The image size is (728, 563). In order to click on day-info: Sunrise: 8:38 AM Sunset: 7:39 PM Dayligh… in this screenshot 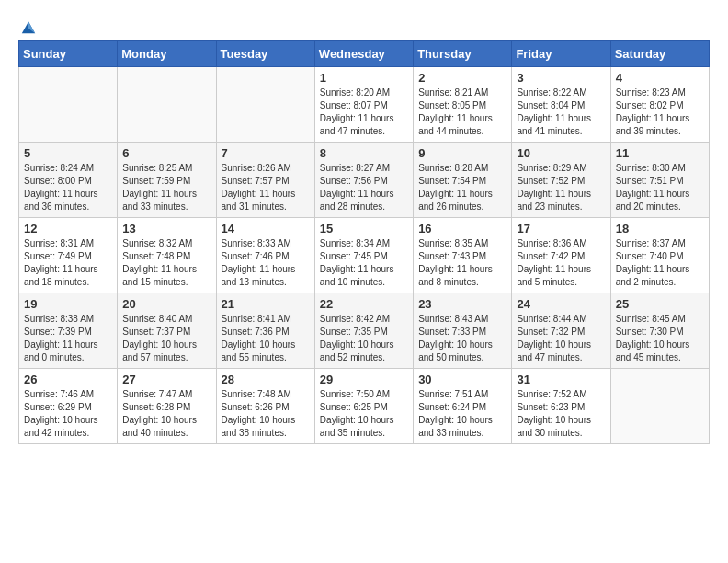, I will do `click(68, 339)`.